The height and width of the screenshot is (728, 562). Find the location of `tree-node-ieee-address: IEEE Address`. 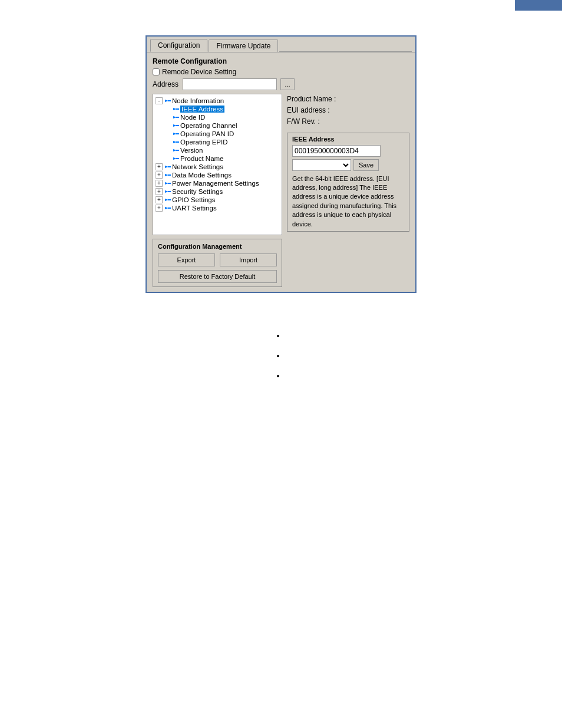

tree-node-ieee-address: IEEE Address is located at coordinates (222, 109).